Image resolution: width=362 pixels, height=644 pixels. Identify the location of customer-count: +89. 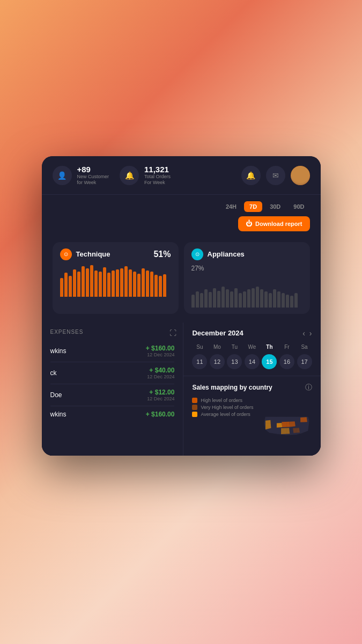
(93, 170).